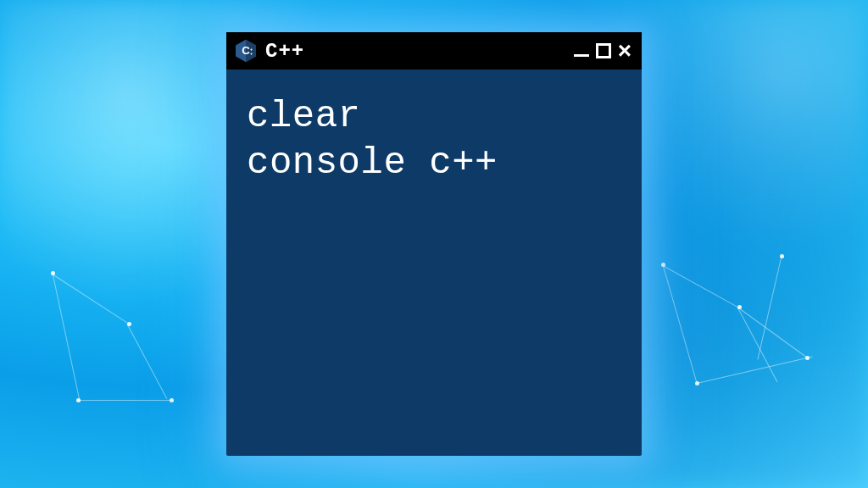 The height and width of the screenshot is (488, 868). Describe the element at coordinates (625, 51) in the screenshot. I see `close-button: ×` at that location.